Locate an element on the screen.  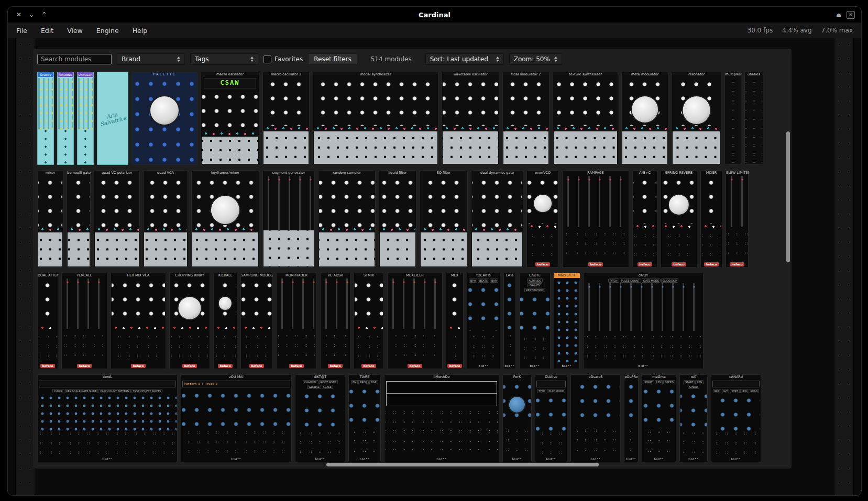
zoom-dropdown: Zoom: 50% is located at coordinates (535, 59).